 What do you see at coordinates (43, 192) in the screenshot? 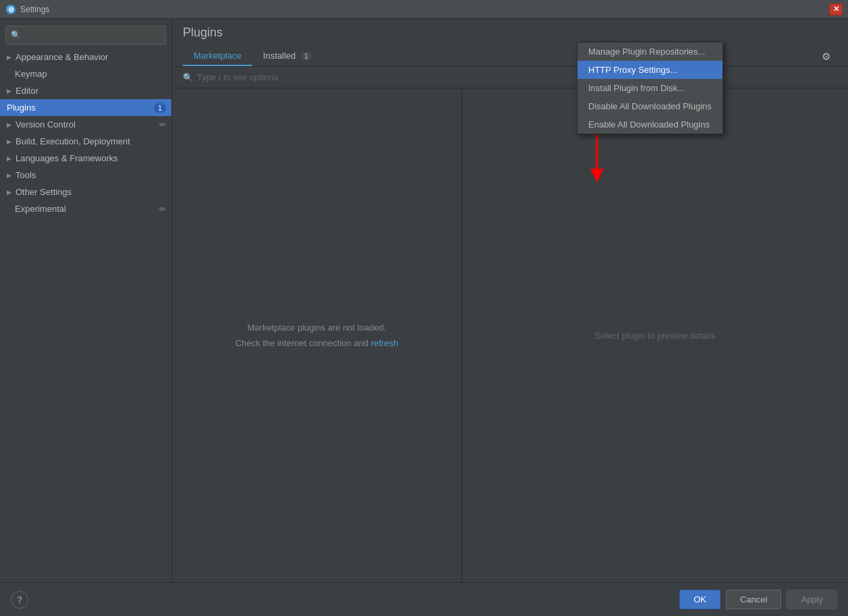
I see `sidebar-item-label: Other Settings` at bounding box center [43, 192].